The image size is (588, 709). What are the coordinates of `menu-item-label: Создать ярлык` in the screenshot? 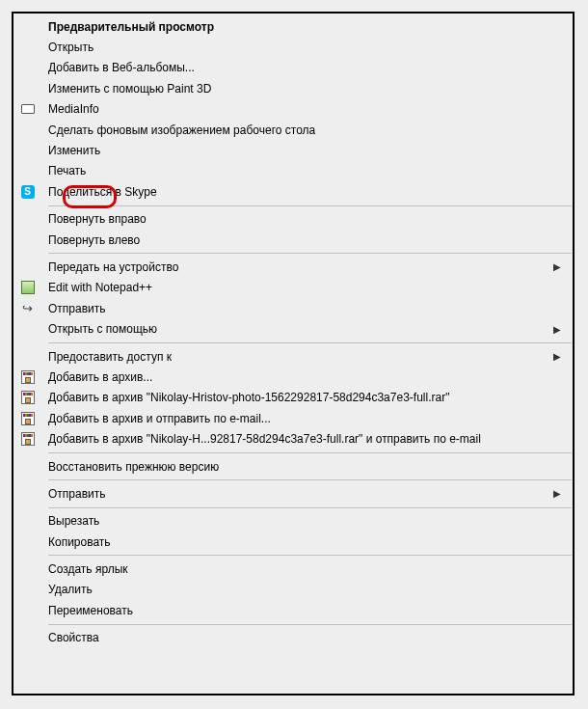 It's located at (295, 569).